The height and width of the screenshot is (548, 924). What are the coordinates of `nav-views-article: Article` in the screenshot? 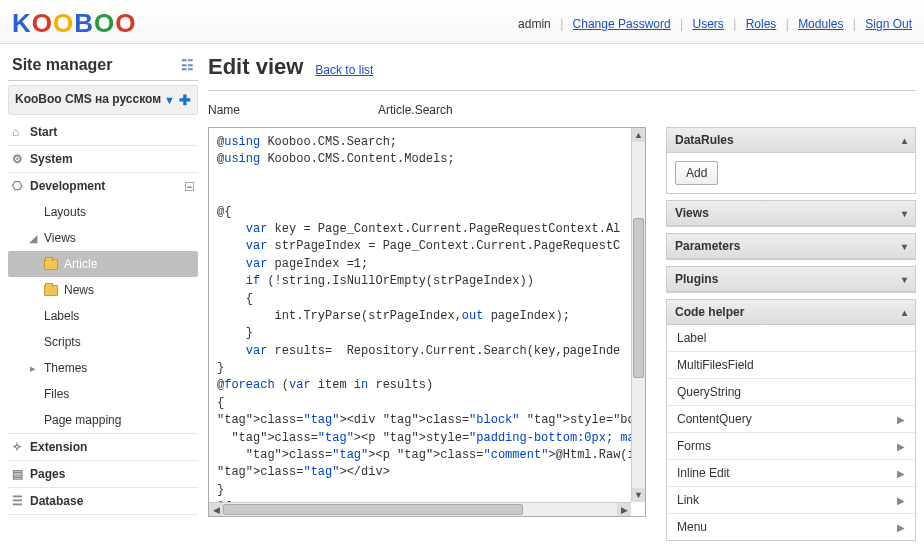 It's located at (103, 264).